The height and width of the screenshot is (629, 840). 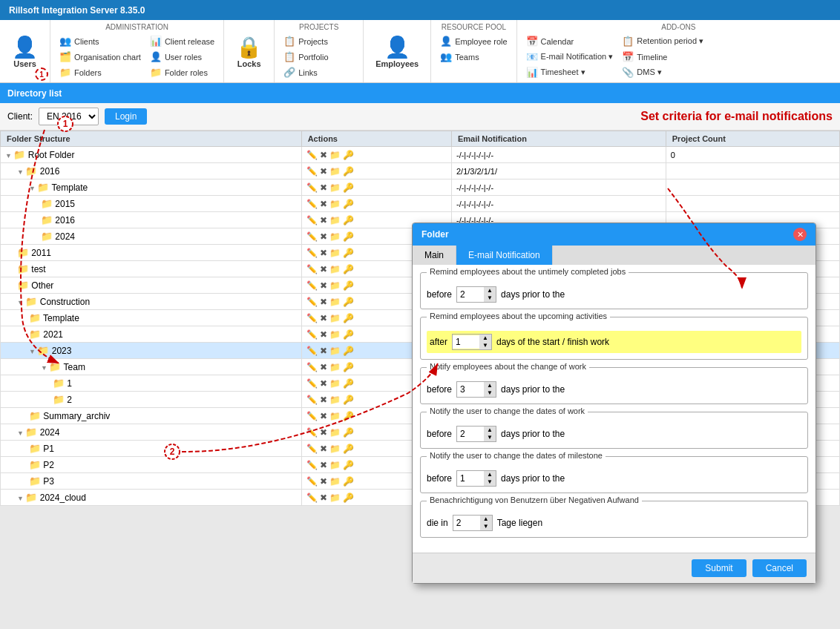 I want to click on folder-structure-cell: 📁 P1, so click(x=151, y=449).